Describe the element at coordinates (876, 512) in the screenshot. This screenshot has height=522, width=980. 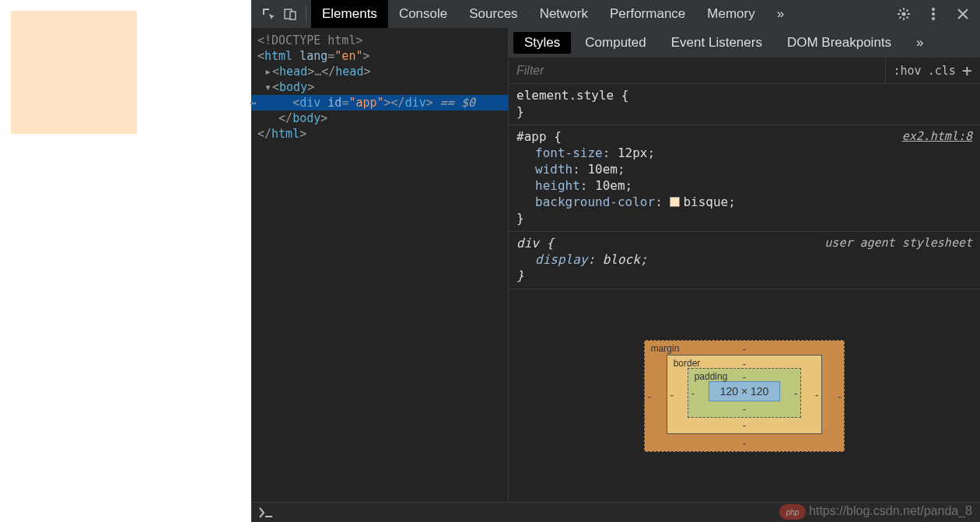
I see `watermark: phphttps://blog.csdn.net/panda_8` at that location.